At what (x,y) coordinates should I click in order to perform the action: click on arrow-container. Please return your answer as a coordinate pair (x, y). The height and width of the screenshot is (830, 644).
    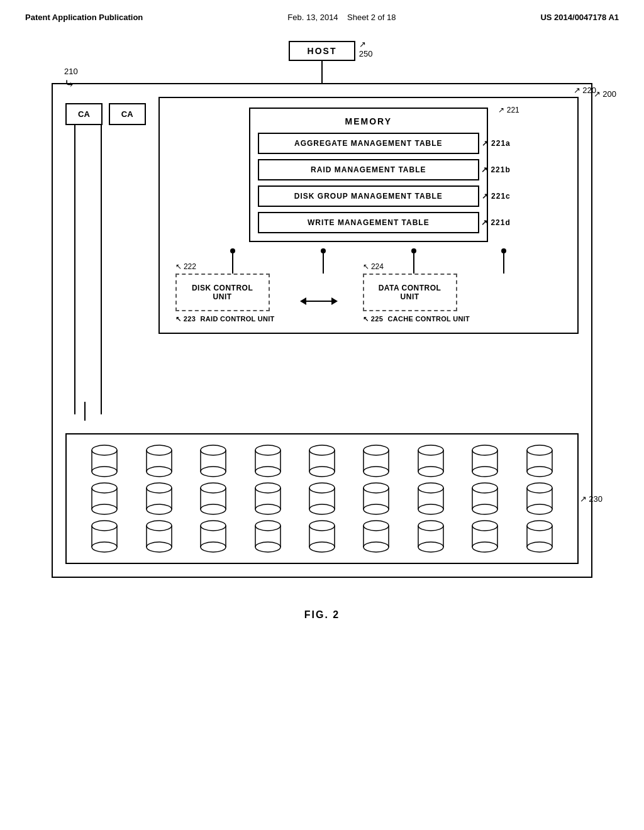
    Looking at the image, I should click on (319, 301).